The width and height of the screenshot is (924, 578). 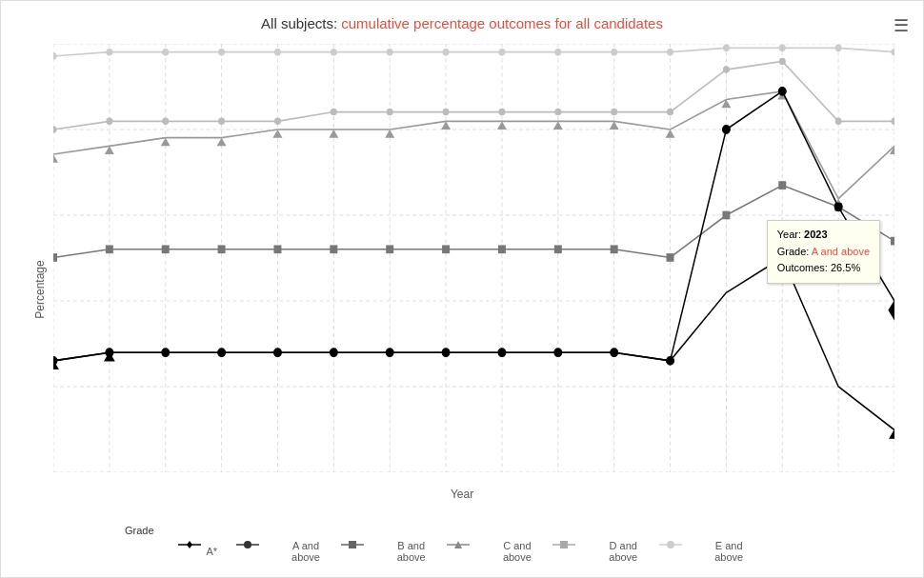 I want to click on legend: Grade A* A and above B and above C and a…, so click(x=462, y=544).